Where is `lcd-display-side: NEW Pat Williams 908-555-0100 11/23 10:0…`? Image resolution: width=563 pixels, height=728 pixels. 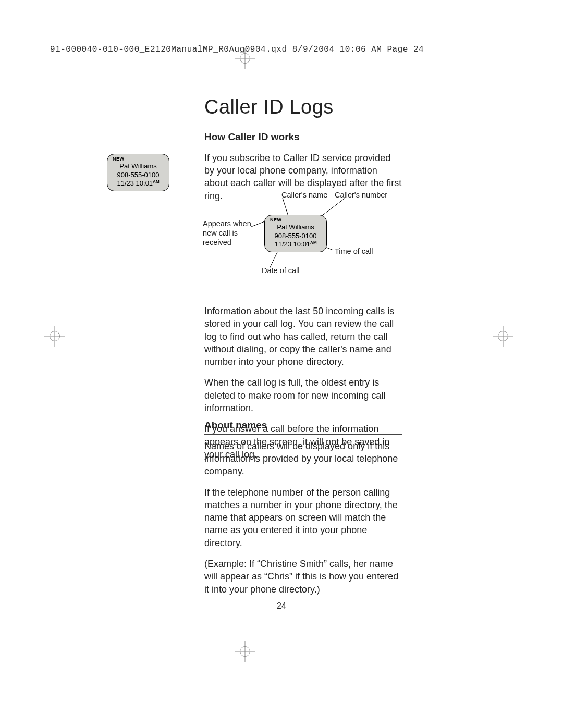
lcd-display-side: NEW Pat Williams 908-555-0100 11/23 10:0… is located at coordinates (138, 172).